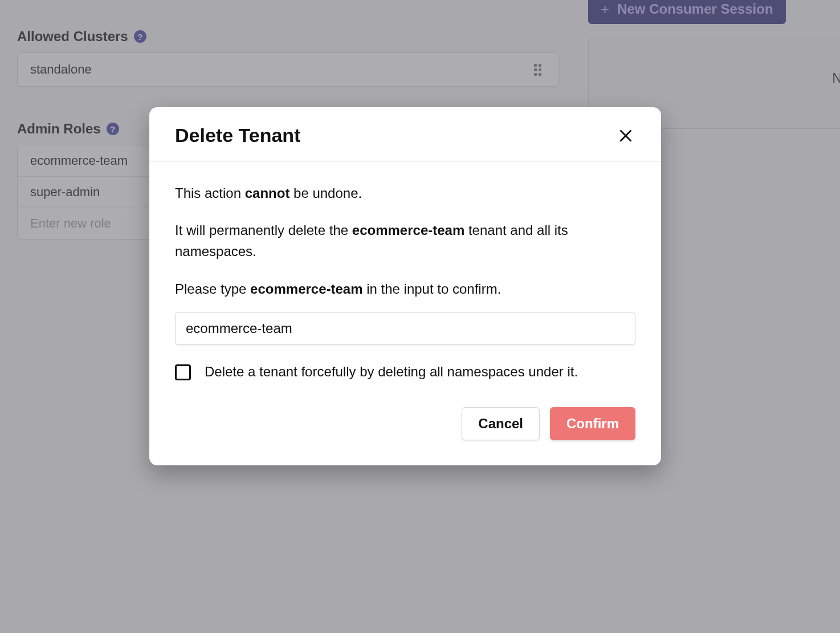 This screenshot has height=633, width=840. I want to click on modal-title: Delete Tenant, so click(238, 136).